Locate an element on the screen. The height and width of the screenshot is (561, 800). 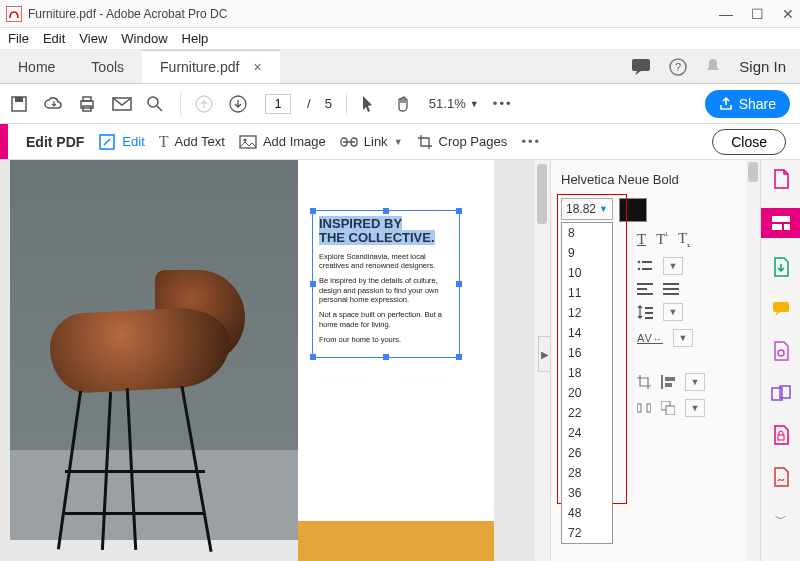
more-edit-tools-icon: ••• is located at coordinates (531, 142).